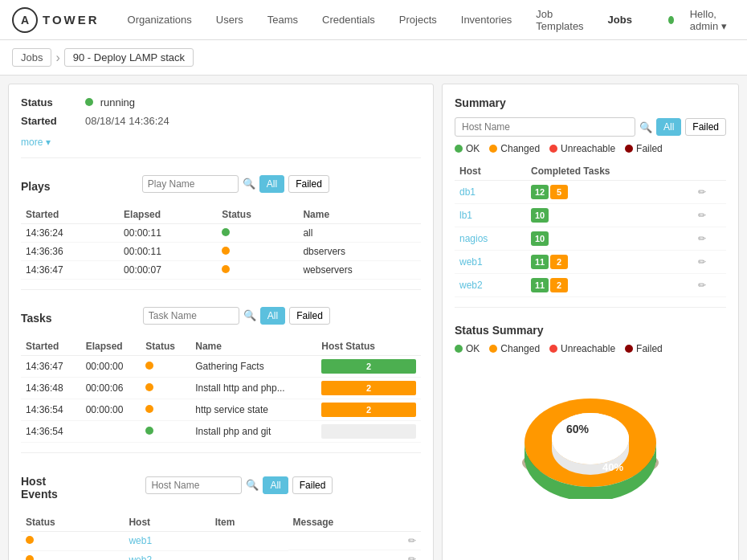 The image size is (747, 560). I want to click on started-value: 08/18/14 14:36:24, so click(127, 121).